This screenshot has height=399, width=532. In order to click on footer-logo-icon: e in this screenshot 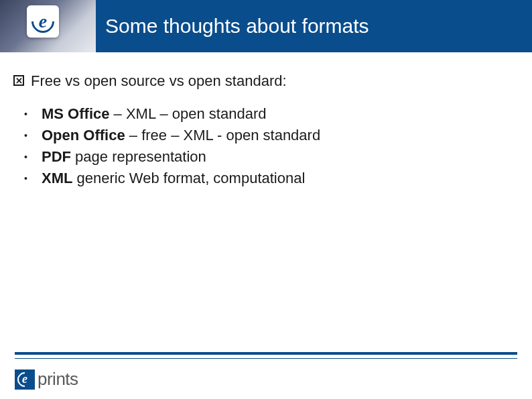, I will do `click(25, 380)`.